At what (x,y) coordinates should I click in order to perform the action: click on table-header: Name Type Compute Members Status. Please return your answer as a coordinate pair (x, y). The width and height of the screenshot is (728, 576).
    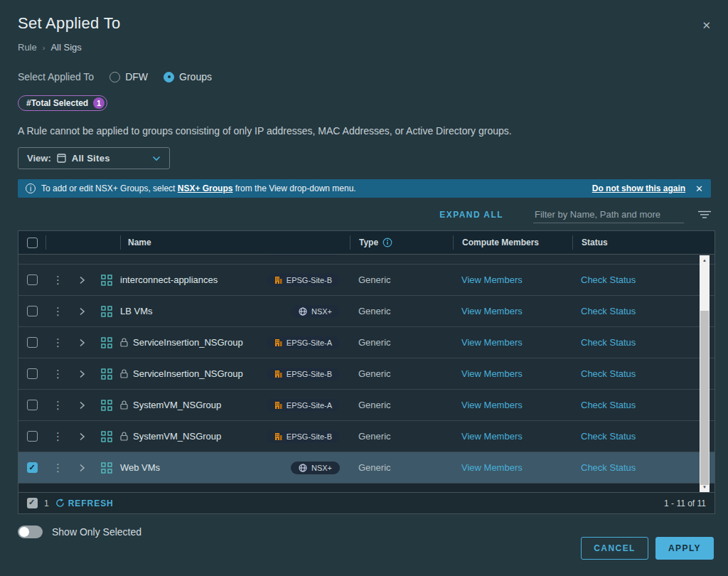
    Looking at the image, I should click on (367, 243).